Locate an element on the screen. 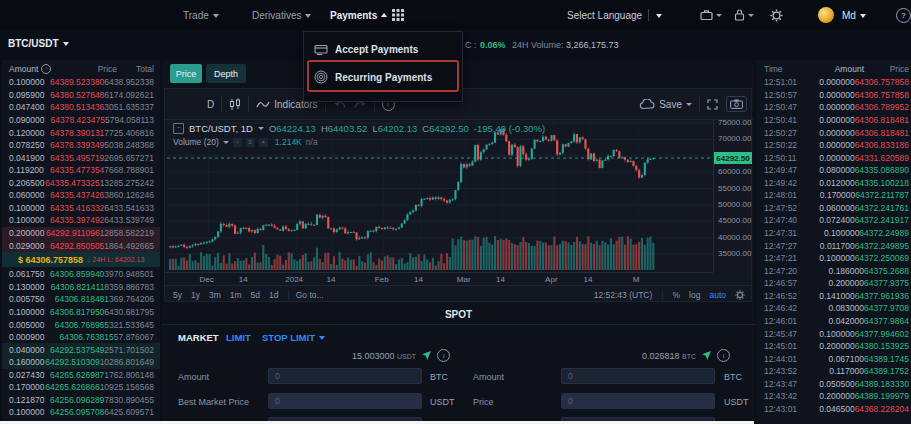  trade-row: 12:46:520.14100064377.961936 is located at coordinates (834, 296).